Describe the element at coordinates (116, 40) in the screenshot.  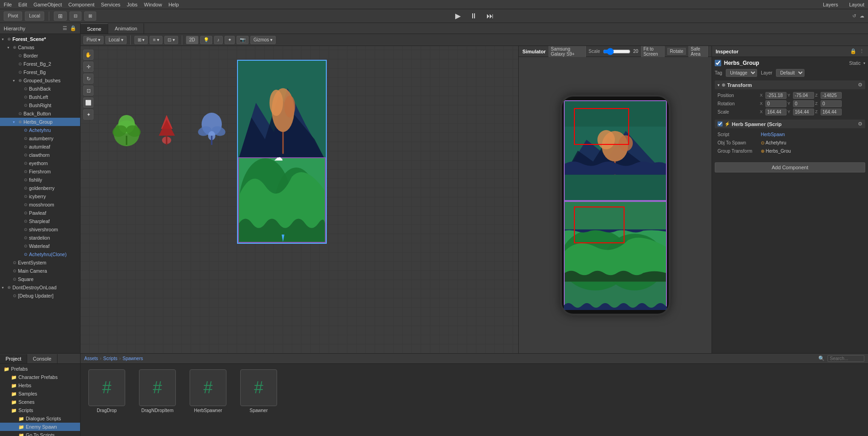
I see `scene-local-btn: Local ▾` at that location.